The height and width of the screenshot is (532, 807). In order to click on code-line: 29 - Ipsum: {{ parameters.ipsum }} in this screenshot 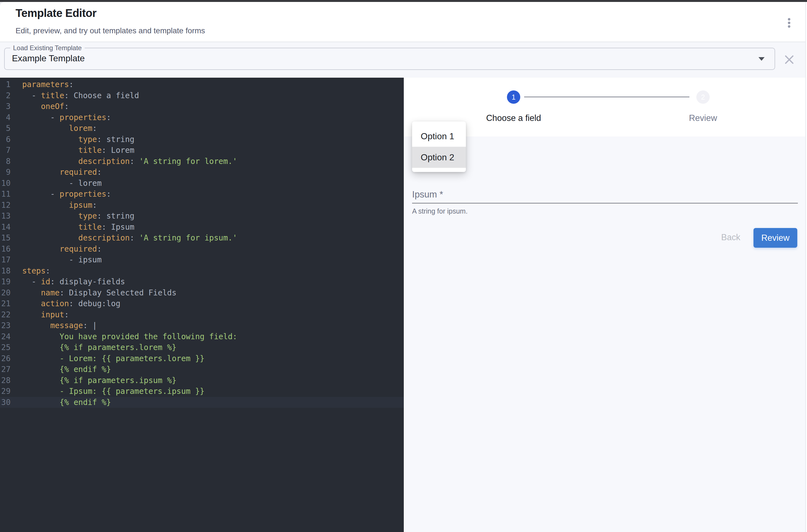, I will do `click(202, 392)`.